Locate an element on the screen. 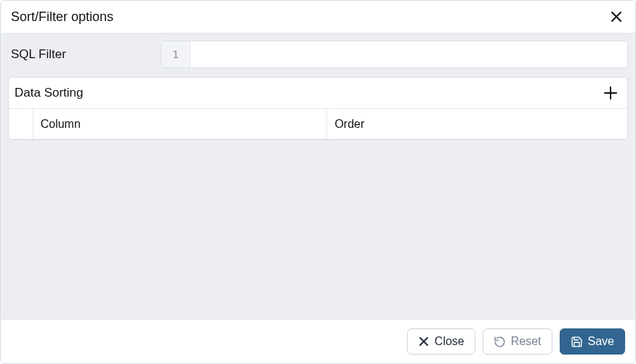 The width and height of the screenshot is (636, 364). dialog-header: Sort/Filter options is located at coordinates (318, 17).